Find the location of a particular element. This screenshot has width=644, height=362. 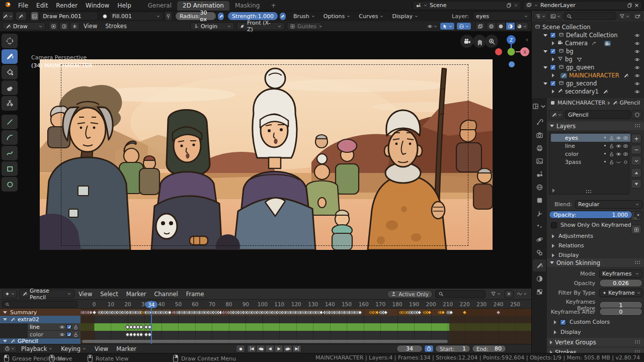

tool-curve is located at coordinates (10, 153).